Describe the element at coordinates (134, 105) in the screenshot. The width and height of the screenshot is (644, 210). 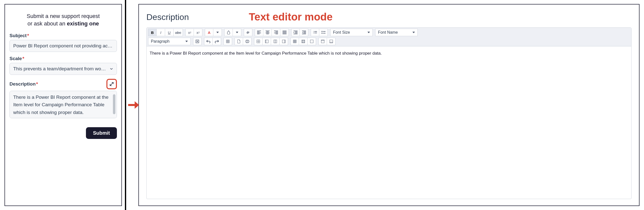
I see `arrow-right-icon` at that location.